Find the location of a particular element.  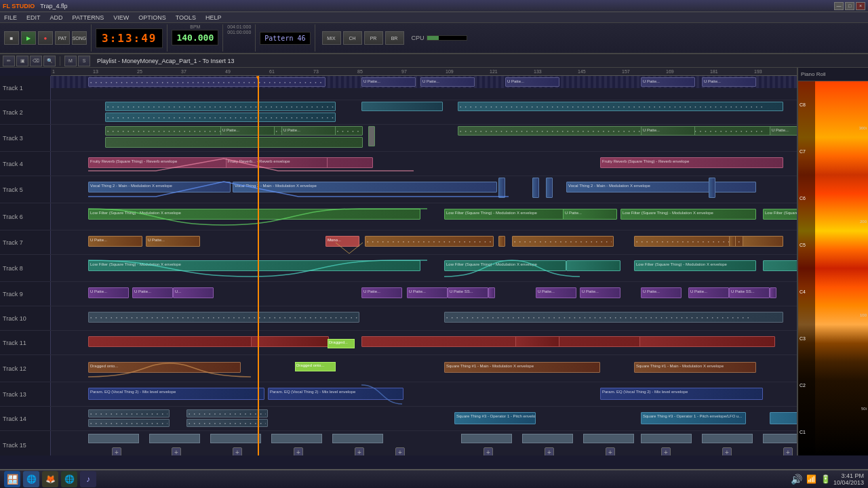

clip-t9-12: U Patte SS... is located at coordinates (749, 293).